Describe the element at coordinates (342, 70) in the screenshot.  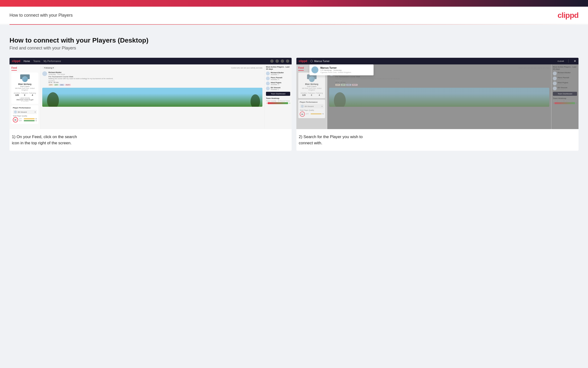
I see `search-result-item: Marcus Turner 1-5 Handicap · Yesterday C…` at that location.